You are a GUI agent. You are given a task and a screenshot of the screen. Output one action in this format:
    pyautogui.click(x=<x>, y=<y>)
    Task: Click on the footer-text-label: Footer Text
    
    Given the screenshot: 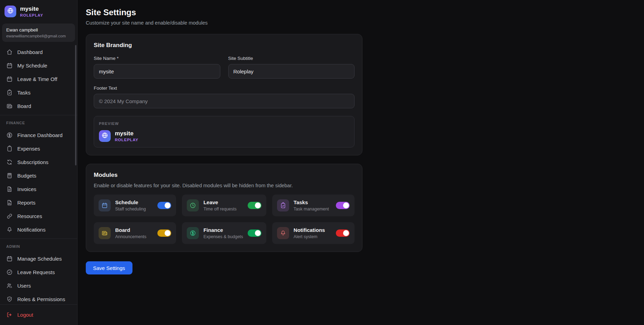 What is the action you would take?
    pyautogui.click(x=224, y=88)
    